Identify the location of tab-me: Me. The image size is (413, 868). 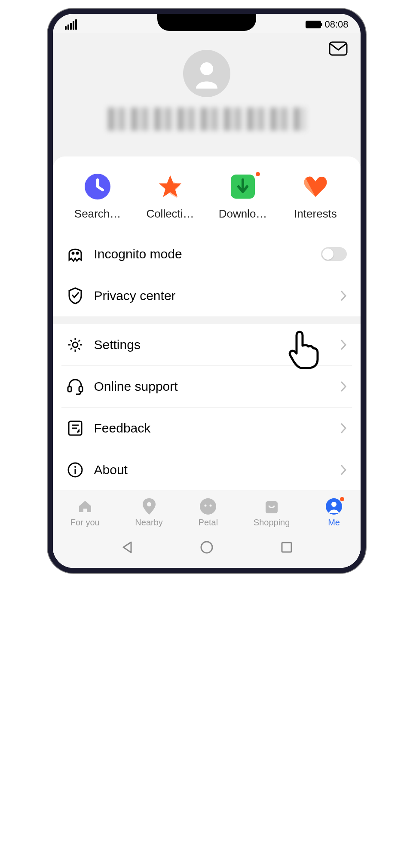
(334, 512).